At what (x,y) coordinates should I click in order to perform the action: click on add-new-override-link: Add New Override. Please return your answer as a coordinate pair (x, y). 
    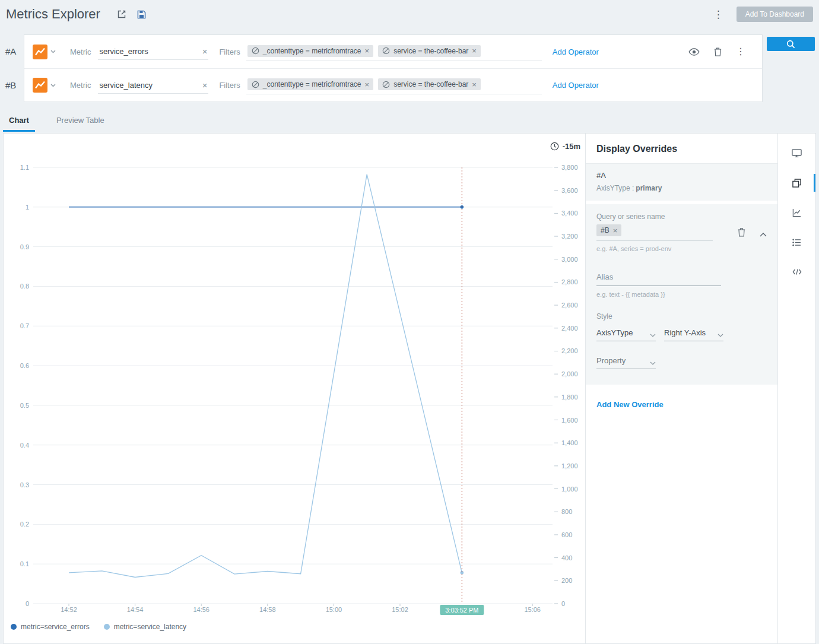
    Looking at the image, I should click on (681, 405).